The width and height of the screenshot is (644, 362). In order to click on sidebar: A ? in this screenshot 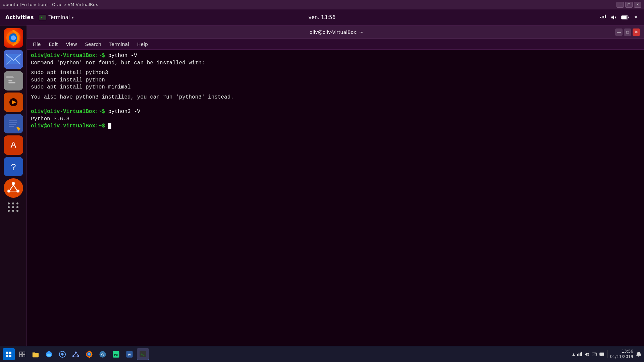, I will do `click(13, 186)`.